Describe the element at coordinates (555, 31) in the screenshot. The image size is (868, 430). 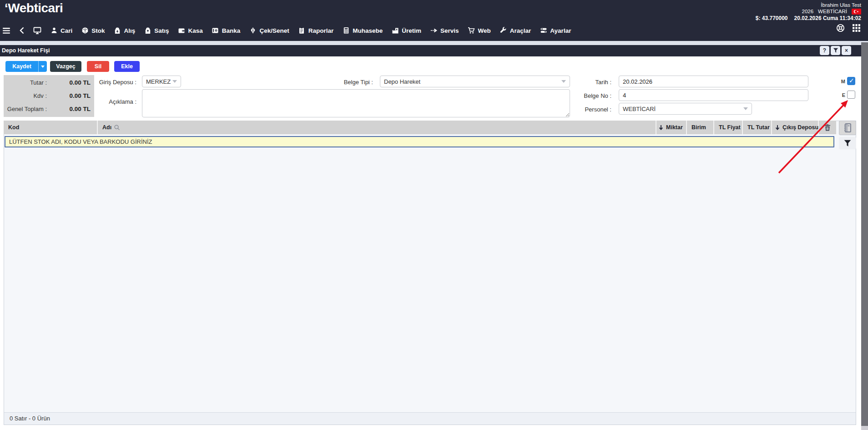
I see `menu-ayarlar: Ayarlar` at that location.